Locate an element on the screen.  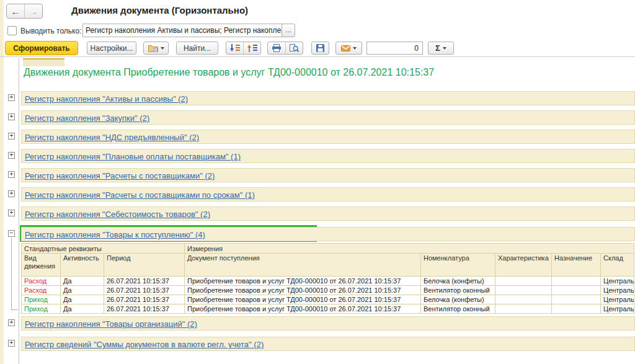
table-group-header: Стандартные реквизиты is located at coordinates (103, 249).